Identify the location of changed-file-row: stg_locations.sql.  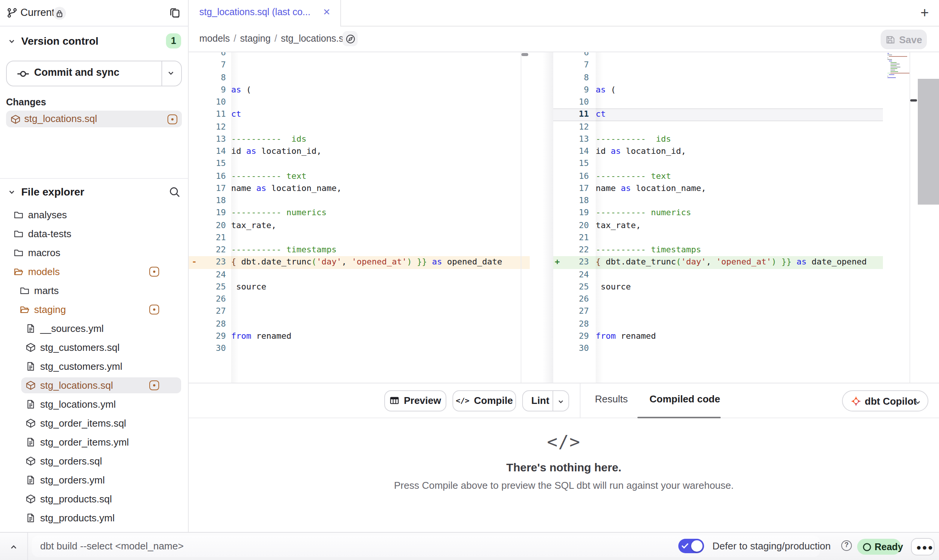
(94, 119).